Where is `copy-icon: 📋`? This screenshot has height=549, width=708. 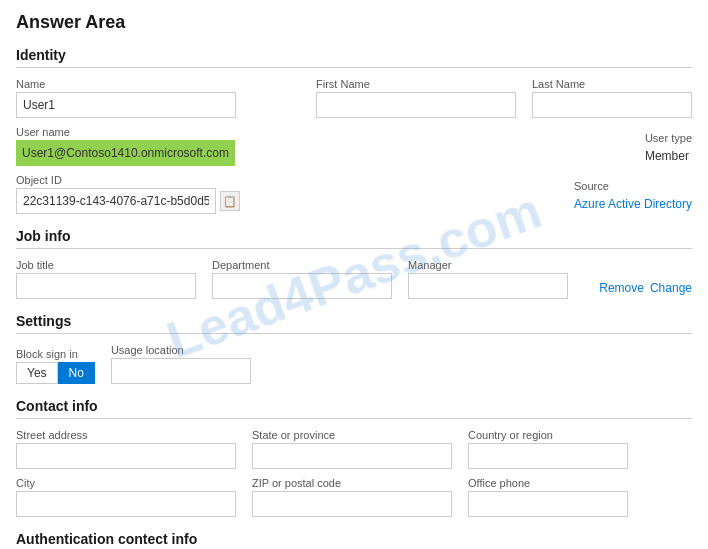 copy-icon: 📋 is located at coordinates (230, 201).